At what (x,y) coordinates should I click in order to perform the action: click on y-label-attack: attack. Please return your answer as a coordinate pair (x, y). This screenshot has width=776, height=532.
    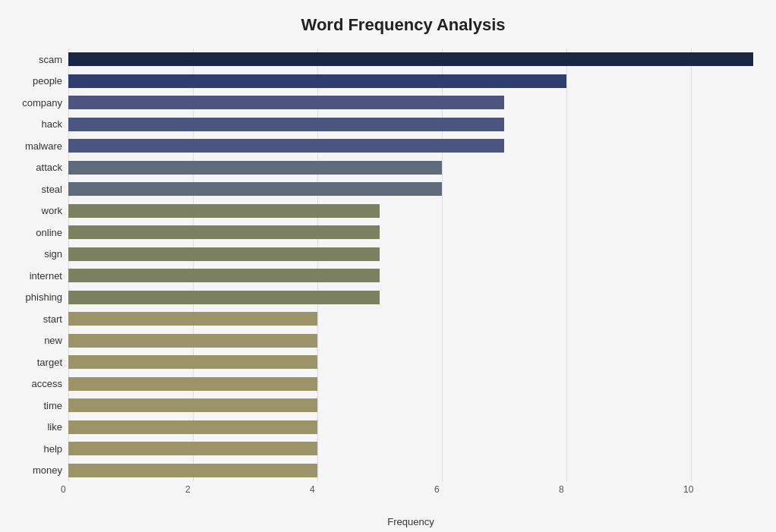
    Looking at the image, I should click on (35, 167).